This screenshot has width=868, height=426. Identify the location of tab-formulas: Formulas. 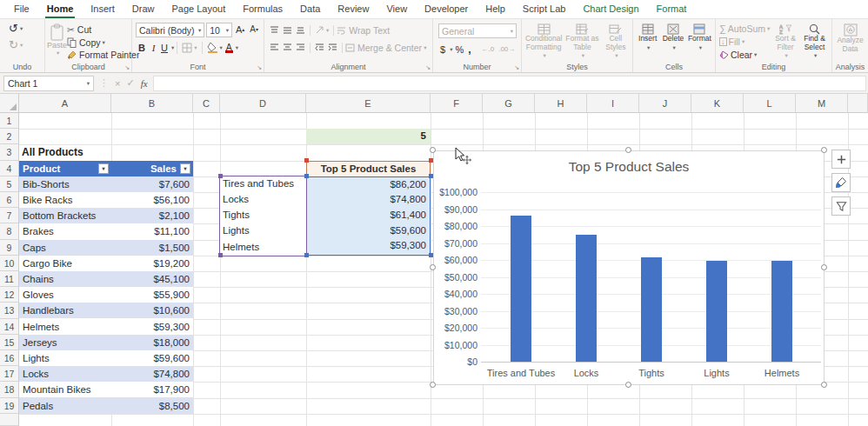
(263, 9).